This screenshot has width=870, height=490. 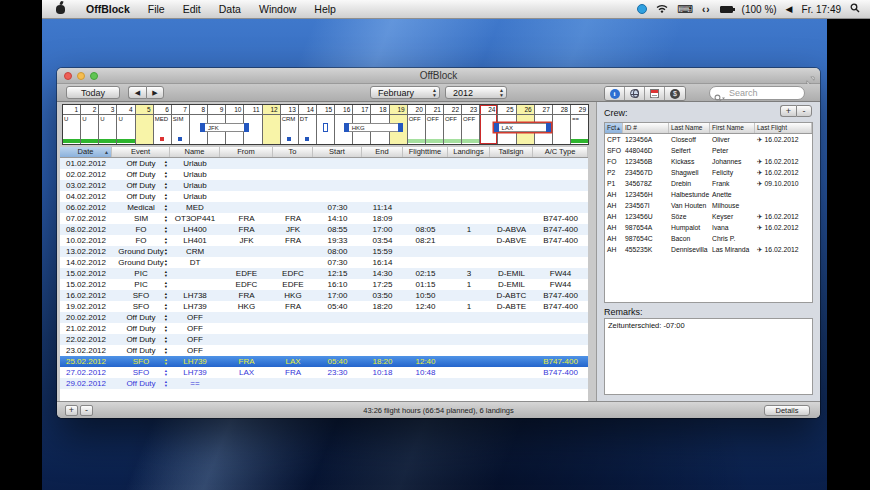 What do you see at coordinates (708, 140) in the screenshot?
I see `crew-row: CPT 123456A Closeoff Oliver ✈ 16.02.2012` at bounding box center [708, 140].